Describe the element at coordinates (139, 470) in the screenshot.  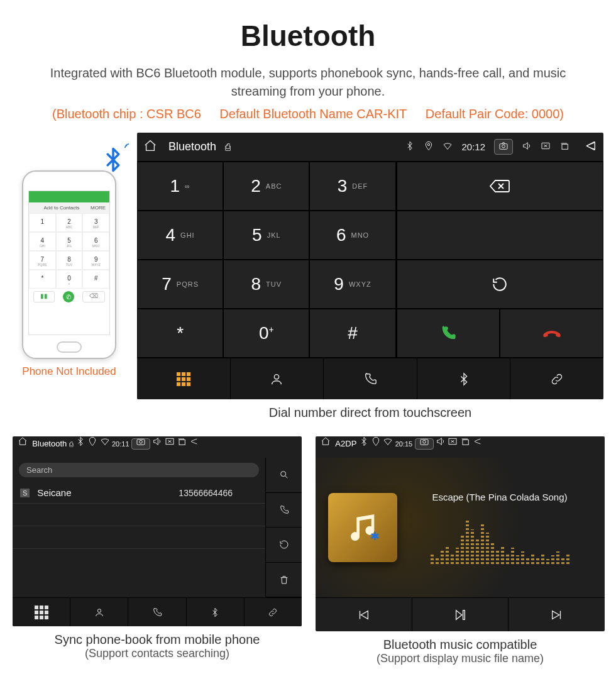
I see `search-input: Search` at that location.